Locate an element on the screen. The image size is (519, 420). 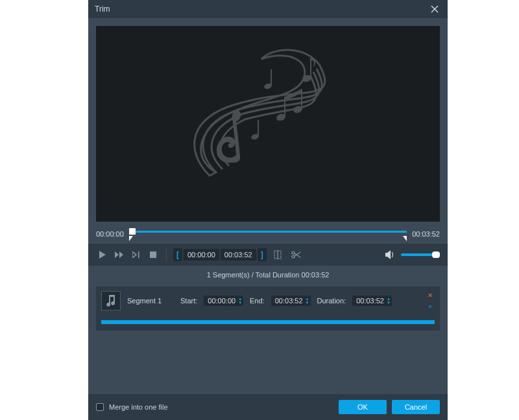
play-icon is located at coordinates (103, 255).